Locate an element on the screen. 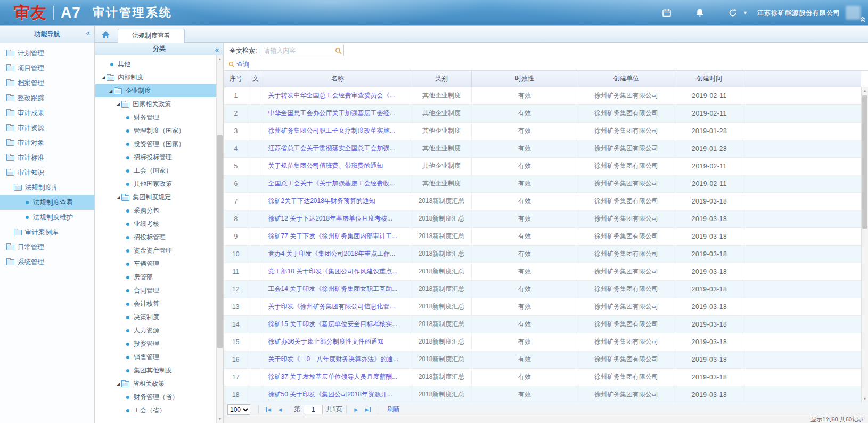 The height and width of the screenshot is (423, 868). tree-node-工会（国家）: 工会（国家） is located at coordinates (156, 170).